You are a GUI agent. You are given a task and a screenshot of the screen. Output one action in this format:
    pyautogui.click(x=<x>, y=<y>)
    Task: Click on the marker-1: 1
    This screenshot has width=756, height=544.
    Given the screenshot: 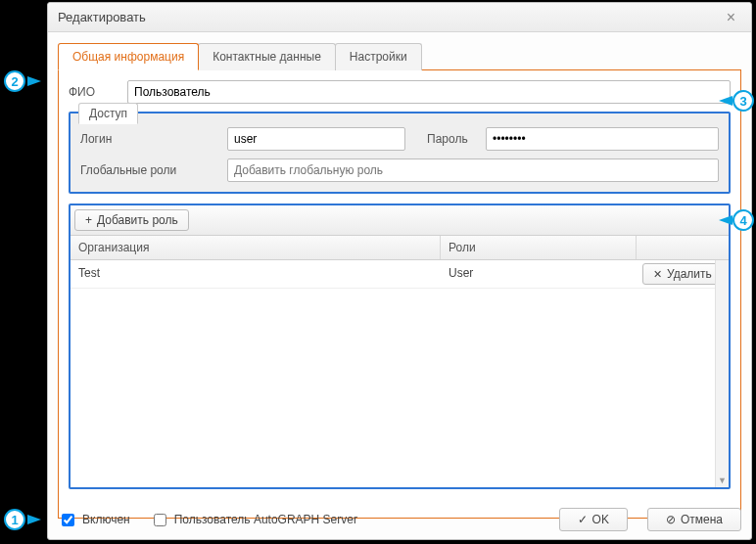 What is the action you would take?
    pyautogui.click(x=15, y=520)
    